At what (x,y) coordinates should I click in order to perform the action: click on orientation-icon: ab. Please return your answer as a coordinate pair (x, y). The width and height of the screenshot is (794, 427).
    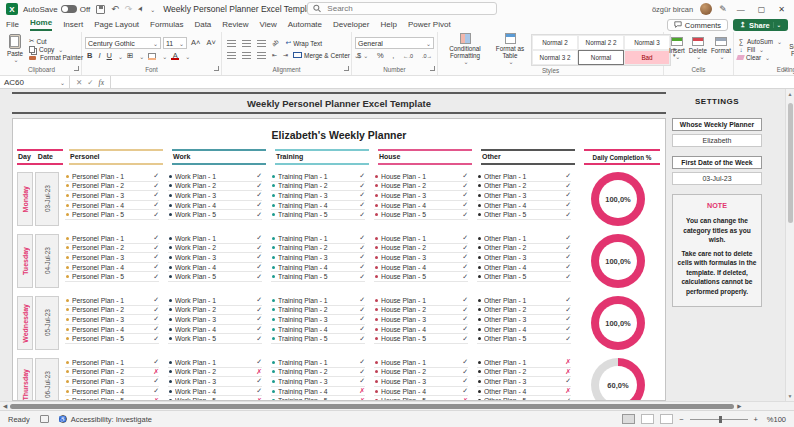
    Looking at the image, I should click on (276, 44).